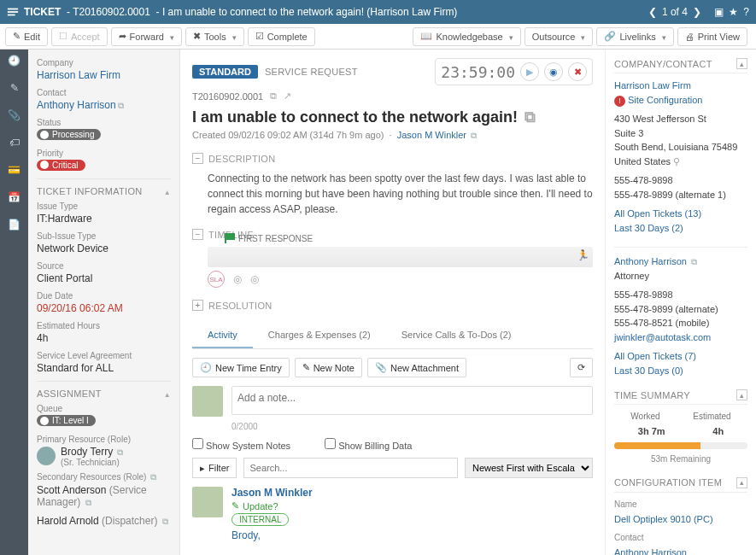  What do you see at coordinates (15, 143) in the screenshot?
I see `rail-tag-icon: 🏷` at bounding box center [15, 143].